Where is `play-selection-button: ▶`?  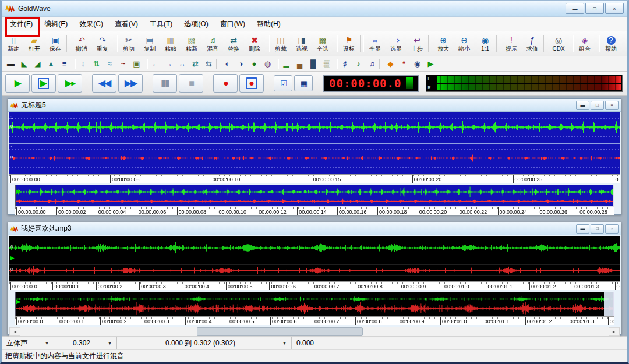 play-selection-button: ▶ is located at coordinates (44, 83).